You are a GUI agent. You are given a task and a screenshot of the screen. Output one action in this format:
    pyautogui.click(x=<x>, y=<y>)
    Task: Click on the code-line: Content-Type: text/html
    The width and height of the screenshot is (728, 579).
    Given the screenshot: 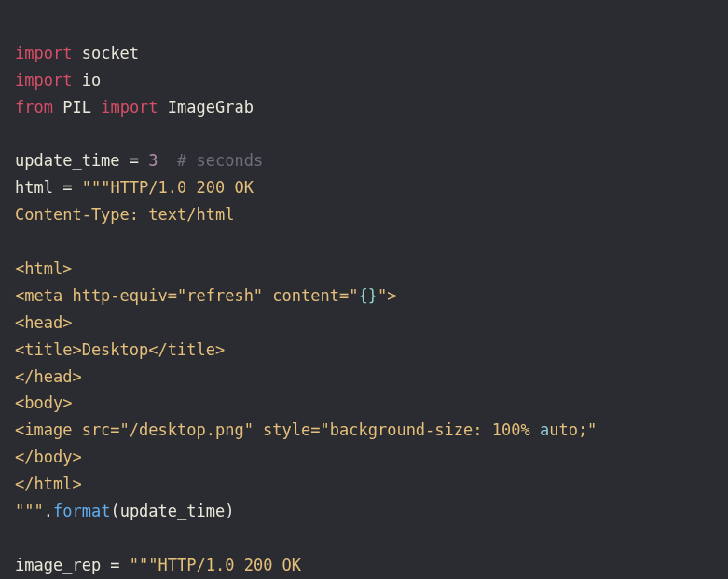 What is the action you would take?
    pyautogui.click(x=125, y=214)
    